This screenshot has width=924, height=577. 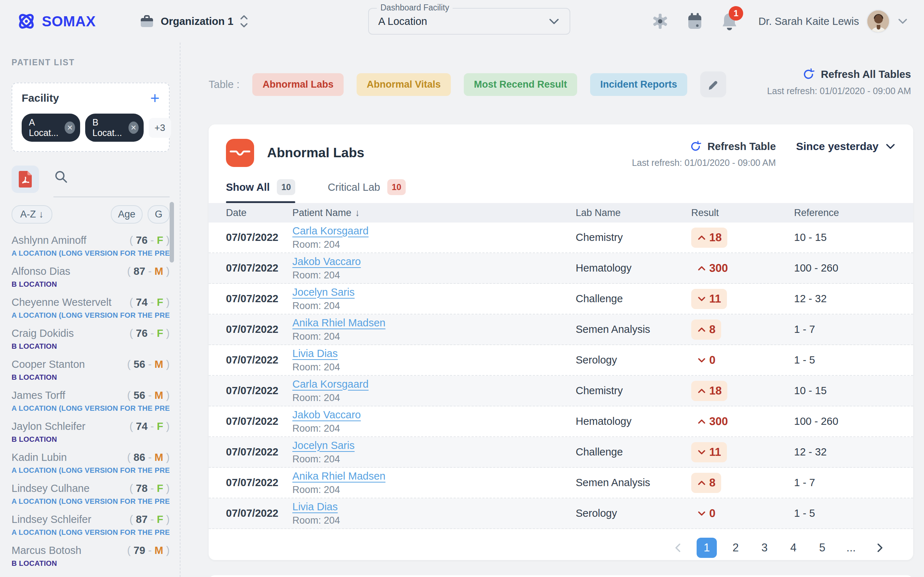 I want to click on top-icon-group: 1 Dr. Sarah Kaite Lewis, so click(x=779, y=21).